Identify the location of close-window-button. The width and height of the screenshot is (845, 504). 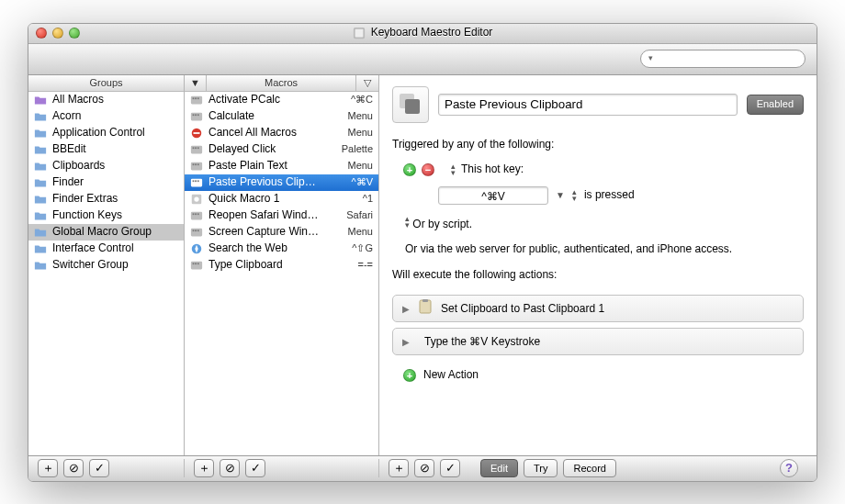
(41, 33).